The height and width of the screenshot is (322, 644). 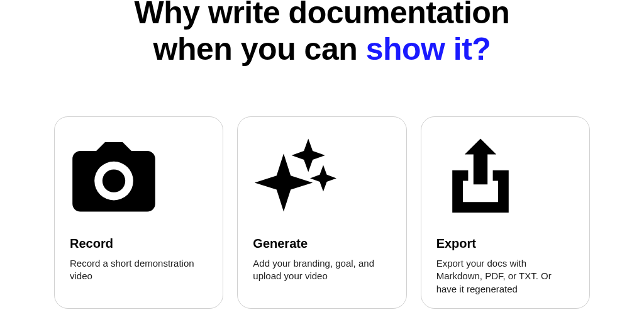 What do you see at coordinates (322, 15) in the screenshot?
I see `hero-line1: Why write documentation` at bounding box center [322, 15].